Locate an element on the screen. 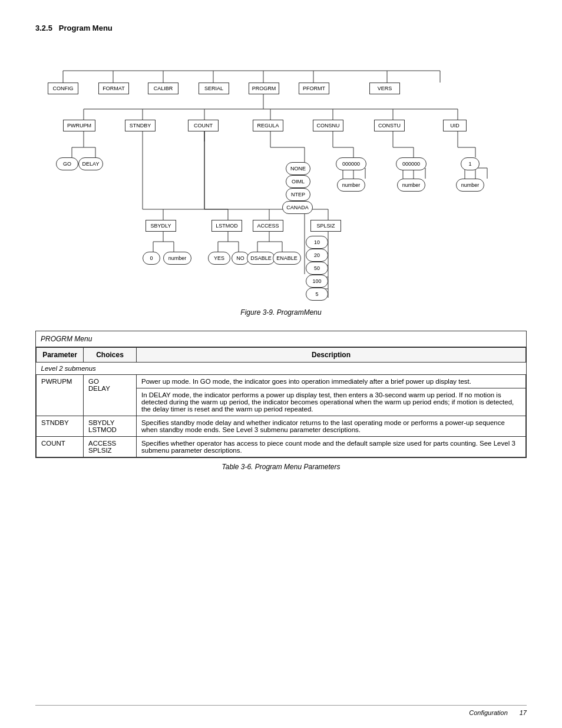 This screenshot has width=562, height=728. desc-count: Specifies whether operator has access to… is located at coordinates (331, 447).